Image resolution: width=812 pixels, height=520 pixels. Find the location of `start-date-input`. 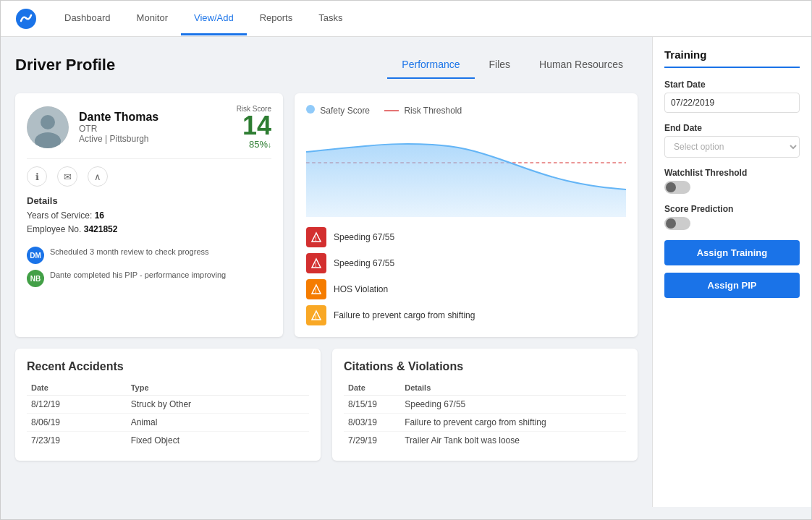

start-date-input is located at coordinates (732, 103).